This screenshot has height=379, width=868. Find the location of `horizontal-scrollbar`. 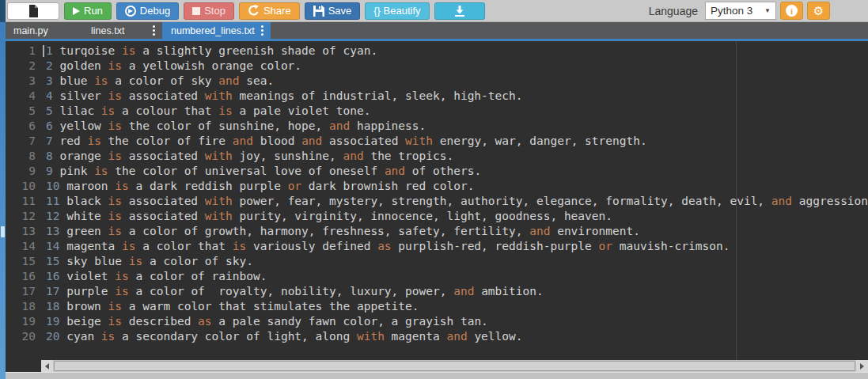

horizontal-scrollbar is located at coordinates (454, 366).